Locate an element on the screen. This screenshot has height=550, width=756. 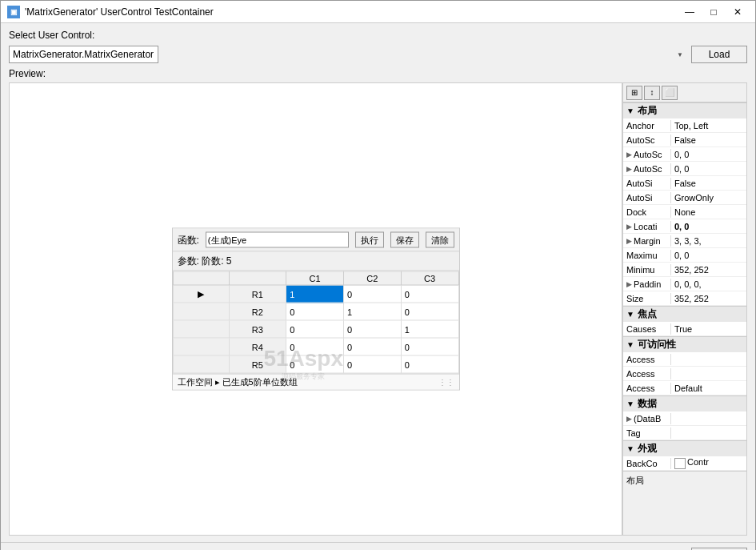
row-label: R2 is located at coordinates (258, 311).